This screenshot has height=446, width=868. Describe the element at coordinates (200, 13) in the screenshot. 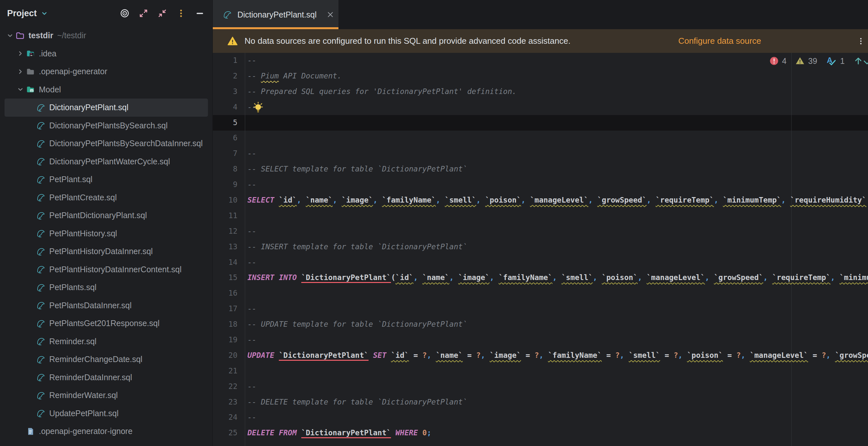

I see `hide-panel-icon` at that location.